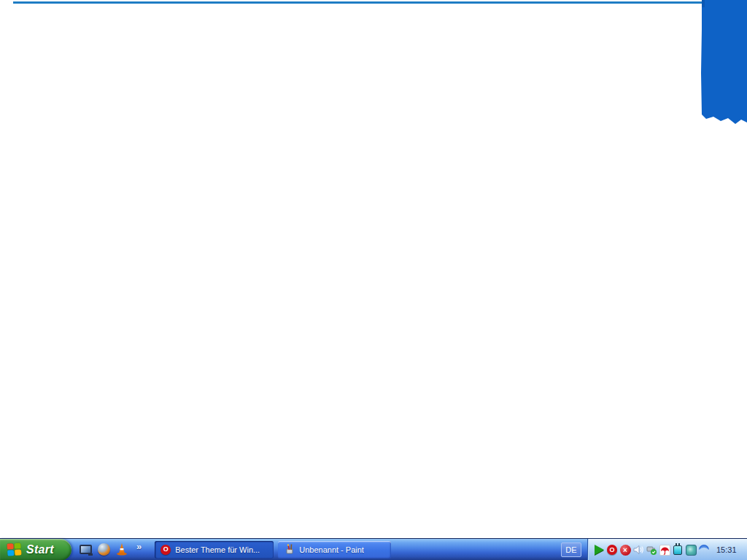 The height and width of the screenshot is (560, 747). I want to click on paint-icon, so click(289, 550).